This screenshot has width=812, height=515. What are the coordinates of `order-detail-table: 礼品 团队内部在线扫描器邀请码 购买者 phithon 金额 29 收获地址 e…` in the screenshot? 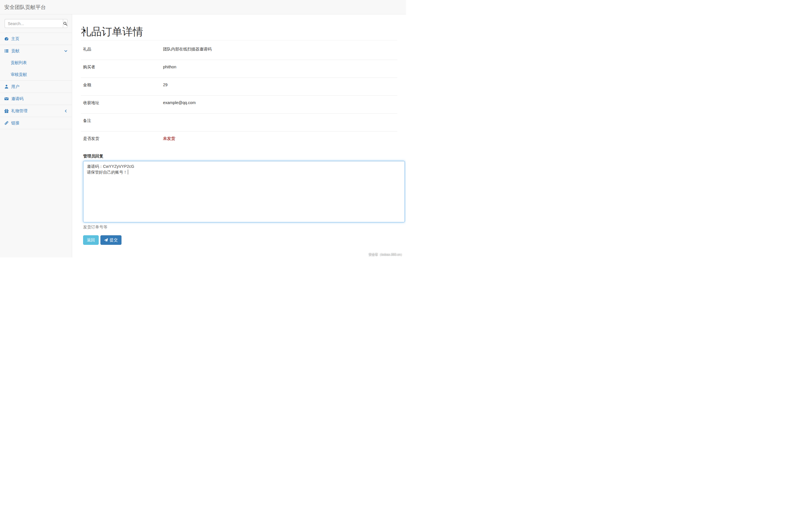 It's located at (239, 96).